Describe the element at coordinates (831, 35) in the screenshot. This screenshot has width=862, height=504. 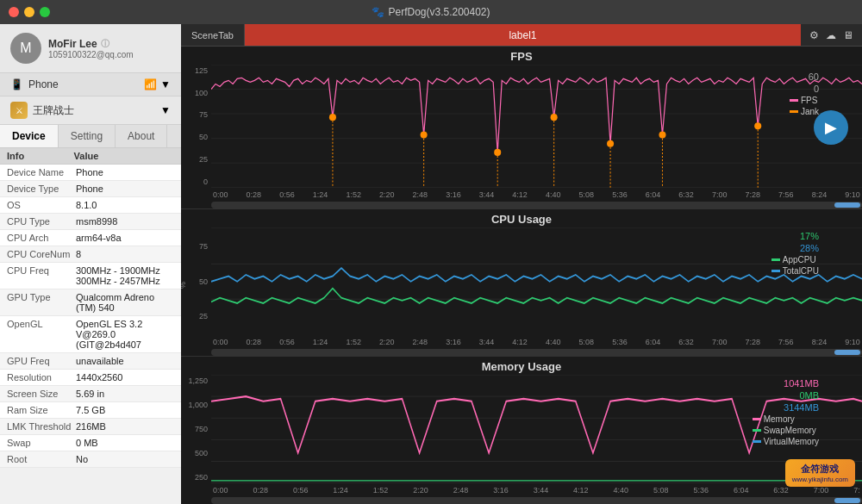
I see `cloud-icon: ☁` at that location.